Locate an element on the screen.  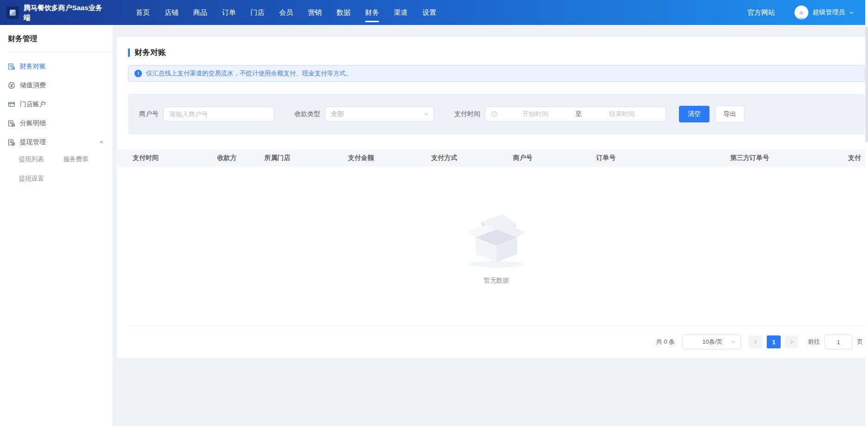
nav-item-stores: 门店 is located at coordinates (257, 12).